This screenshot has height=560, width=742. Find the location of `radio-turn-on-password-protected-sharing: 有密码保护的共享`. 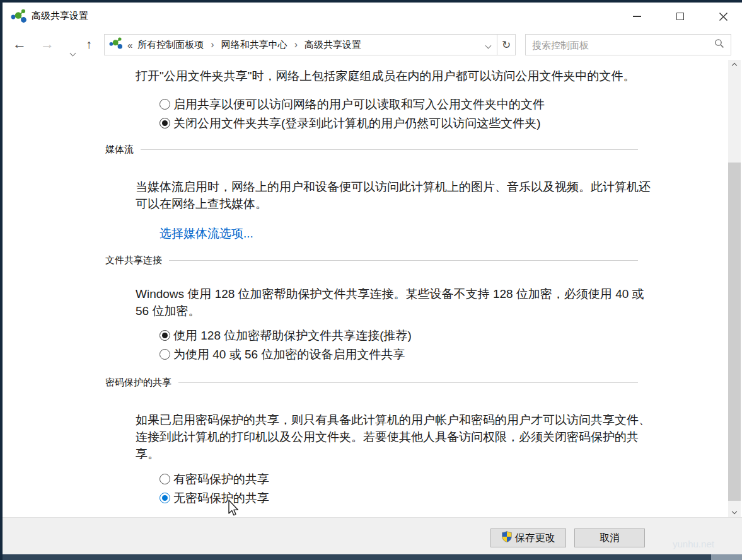

radio-turn-on-password-protected-sharing: 有密码保护的共享 is located at coordinates (214, 479).